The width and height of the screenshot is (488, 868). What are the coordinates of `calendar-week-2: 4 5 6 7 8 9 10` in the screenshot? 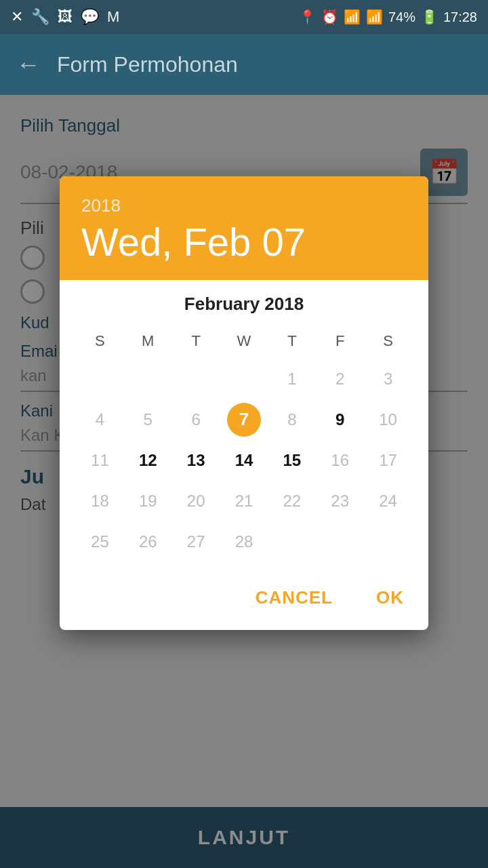 It's located at (244, 420).